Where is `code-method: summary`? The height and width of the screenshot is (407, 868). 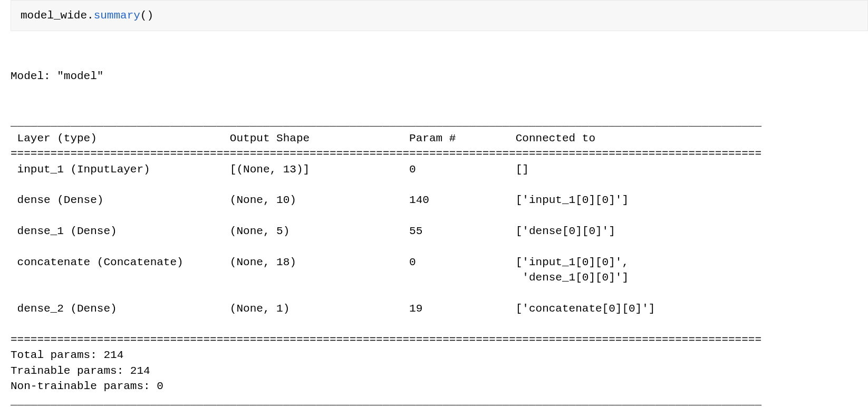 code-method: summary is located at coordinates (117, 16).